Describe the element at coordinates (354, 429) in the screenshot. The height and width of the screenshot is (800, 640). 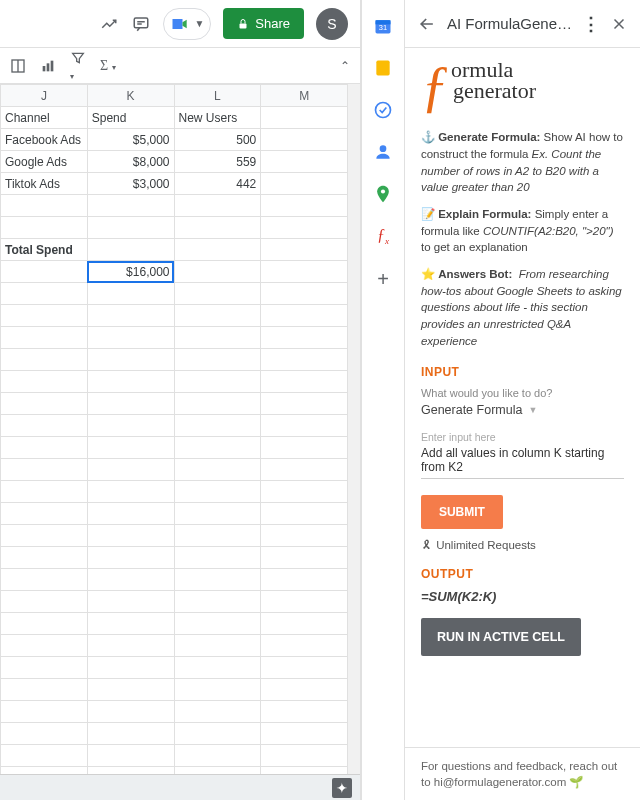
I see `vertical-scrollbar` at that location.